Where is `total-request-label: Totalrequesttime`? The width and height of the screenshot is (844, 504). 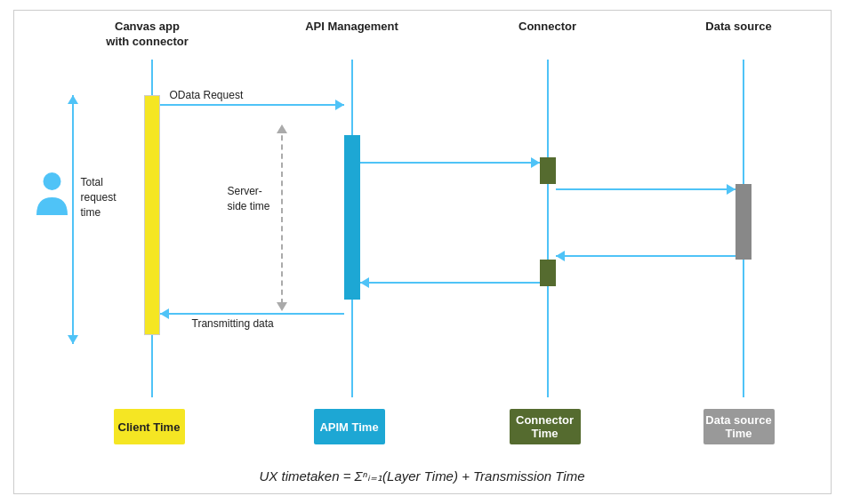 total-request-label: Totalrequesttime is located at coordinates (99, 197).